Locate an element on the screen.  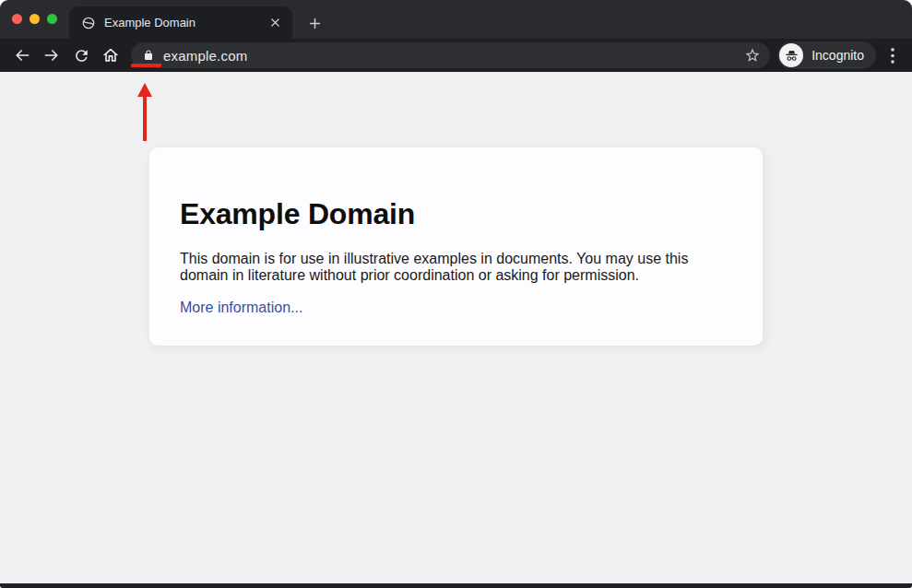
body-paragraph: This domain is for use in illustrative e… is located at coordinates (447, 267).